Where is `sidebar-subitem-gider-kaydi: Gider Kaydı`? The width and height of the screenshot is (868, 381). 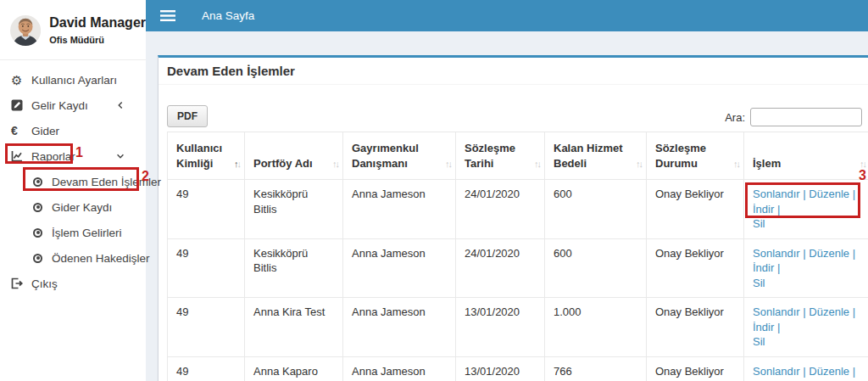
sidebar-subitem-gider-kaydi: Gider Kaydı is located at coordinates (73, 207).